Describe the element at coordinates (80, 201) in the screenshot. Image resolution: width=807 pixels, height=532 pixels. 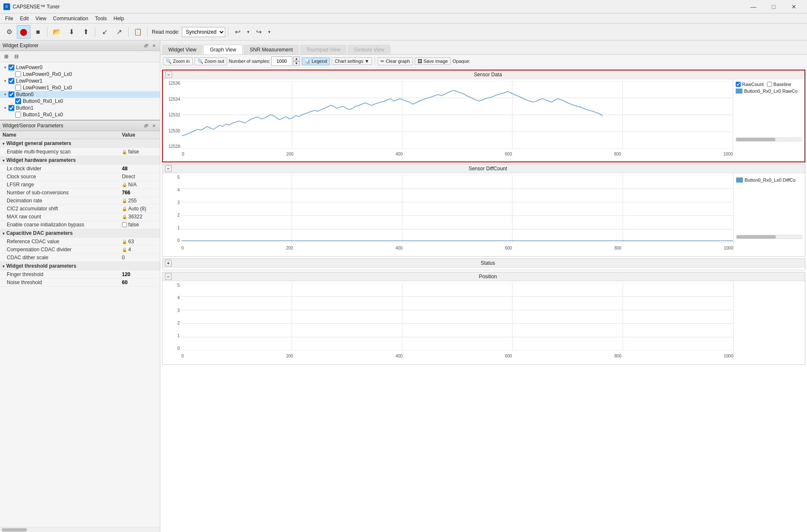
I see `param-row: Decimation rate 🔒255` at that location.